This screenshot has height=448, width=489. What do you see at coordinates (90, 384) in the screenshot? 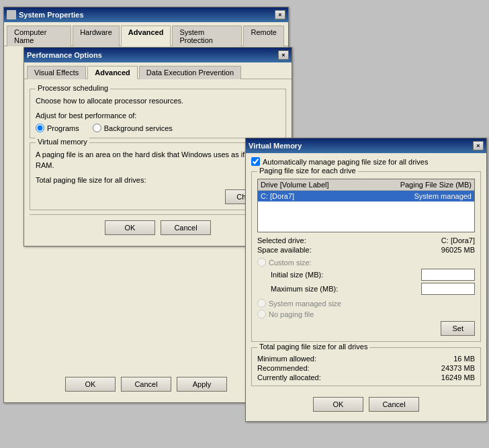
I see `ok-button: OK` at bounding box center [90, 384].